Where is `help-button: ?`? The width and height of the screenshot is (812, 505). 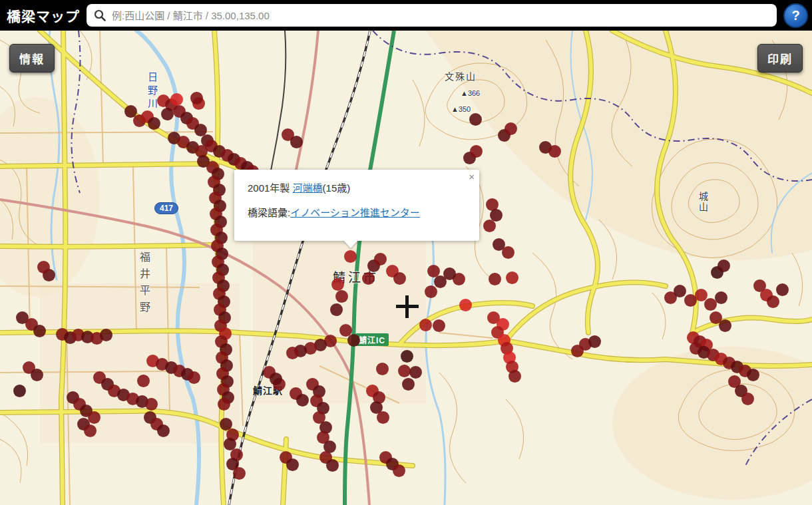
help-button: ? is located at coordinates (796, 16).